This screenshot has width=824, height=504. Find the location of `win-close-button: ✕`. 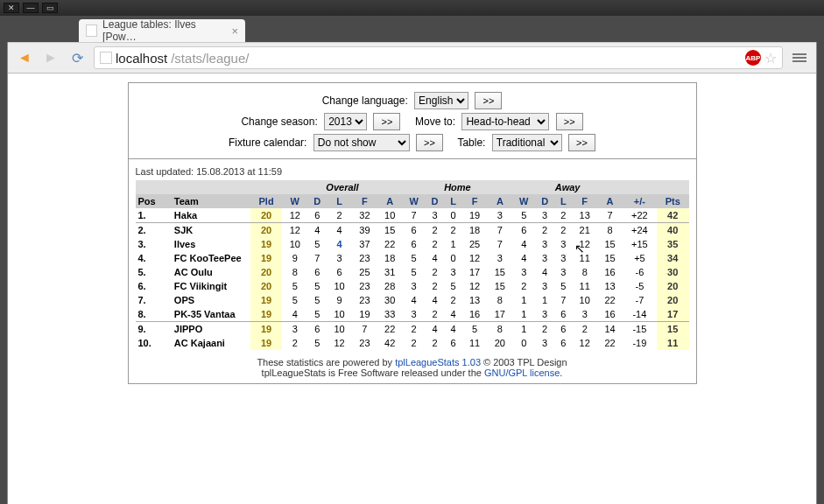

win-close-button: ✕ is located at coordinates (11, 8).